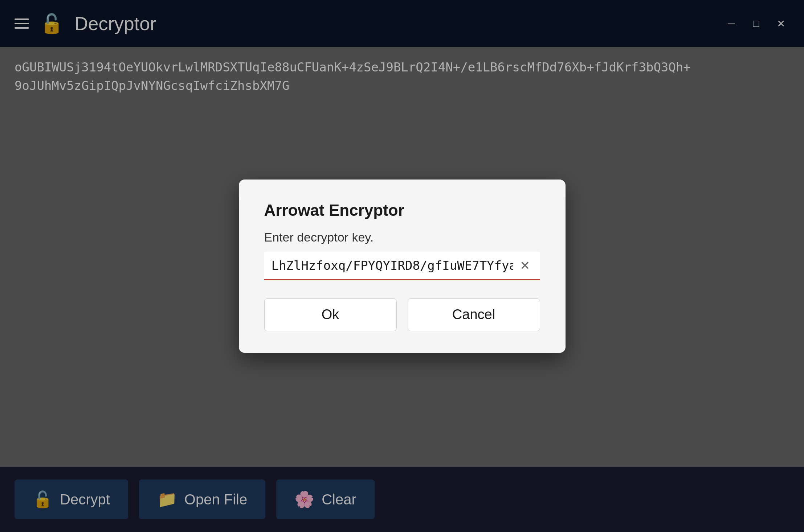 This screenshot has width=804, height=532. Describe the element at coordinates (474, 315) in the screenshot. I see `cancel-button: Cancel` at that location.